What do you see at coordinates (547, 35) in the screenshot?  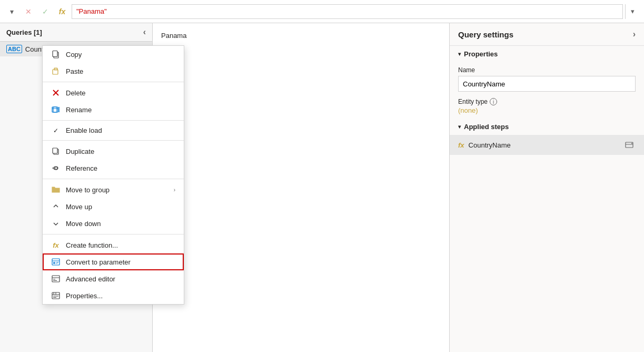 I see `right-panel-header: Query settings ›` at bounding box center [547, 35].